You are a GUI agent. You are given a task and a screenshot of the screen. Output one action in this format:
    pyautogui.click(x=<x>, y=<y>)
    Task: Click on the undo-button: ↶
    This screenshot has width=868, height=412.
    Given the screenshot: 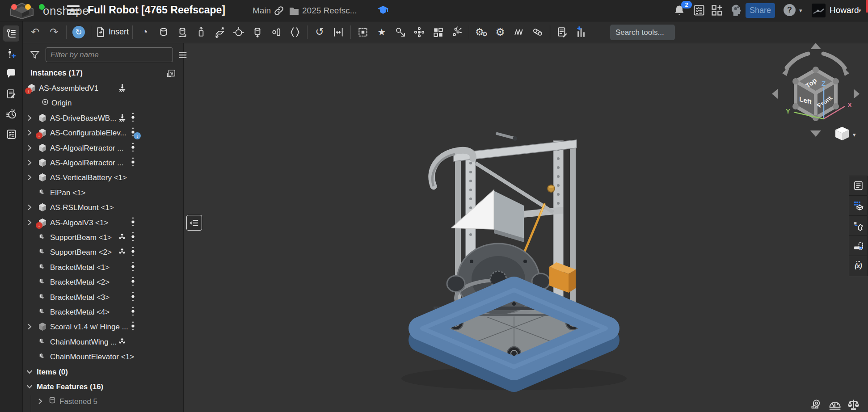 What is the action you would take?
    pyautogui.click(x=35, y=32)
    